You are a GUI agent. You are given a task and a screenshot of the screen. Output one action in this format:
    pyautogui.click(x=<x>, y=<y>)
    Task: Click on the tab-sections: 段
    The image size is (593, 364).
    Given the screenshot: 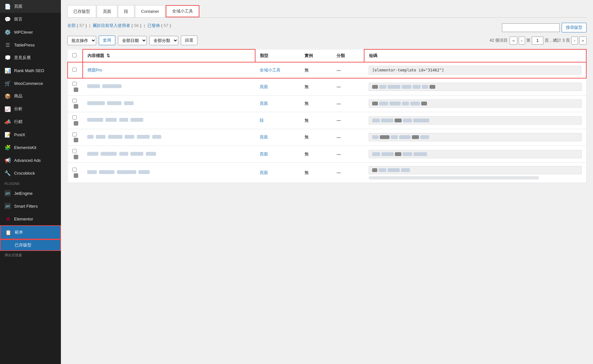 What is the action you would take?
    pyautogui.click(x=126, y=11)
    